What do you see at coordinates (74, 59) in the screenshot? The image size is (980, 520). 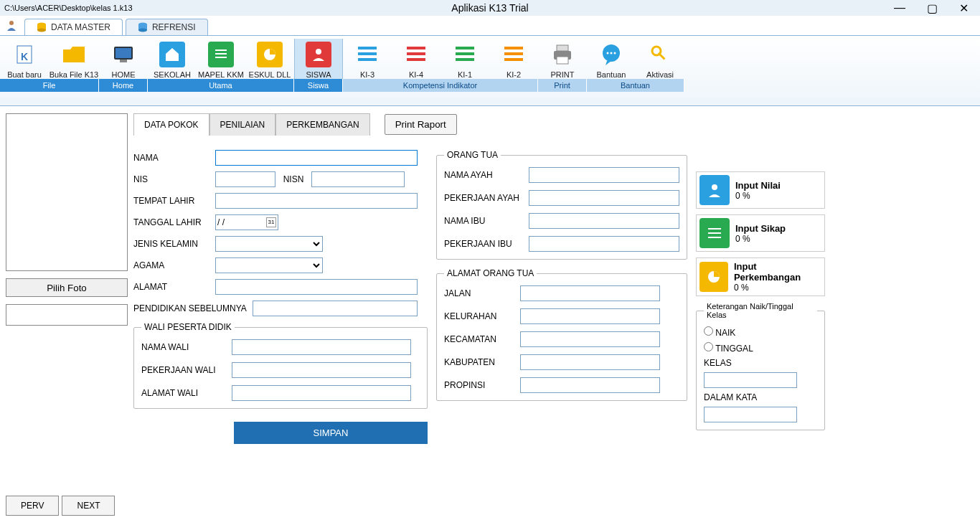 I see `ribbon-buka-file: Buka File K13` at bounding box center [74, 59].